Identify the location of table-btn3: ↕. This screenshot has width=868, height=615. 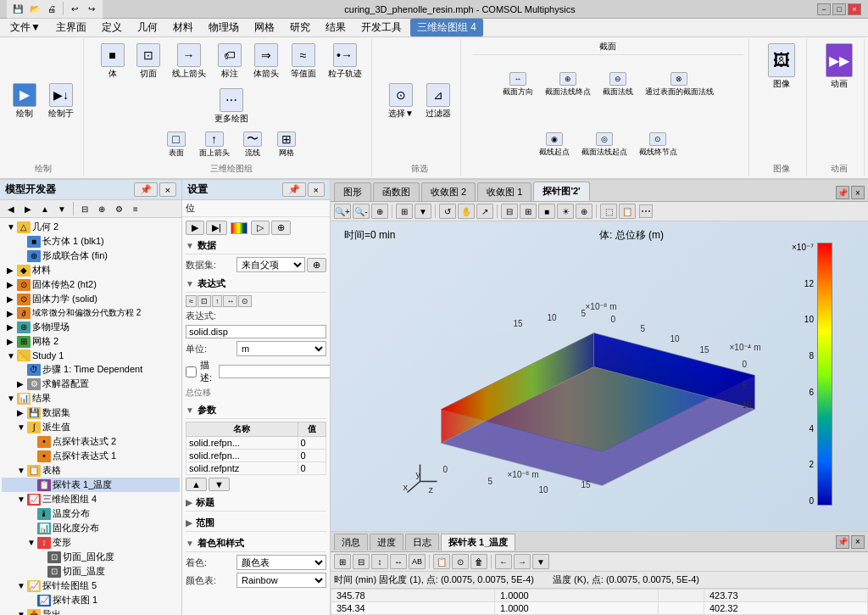
(380, 562).